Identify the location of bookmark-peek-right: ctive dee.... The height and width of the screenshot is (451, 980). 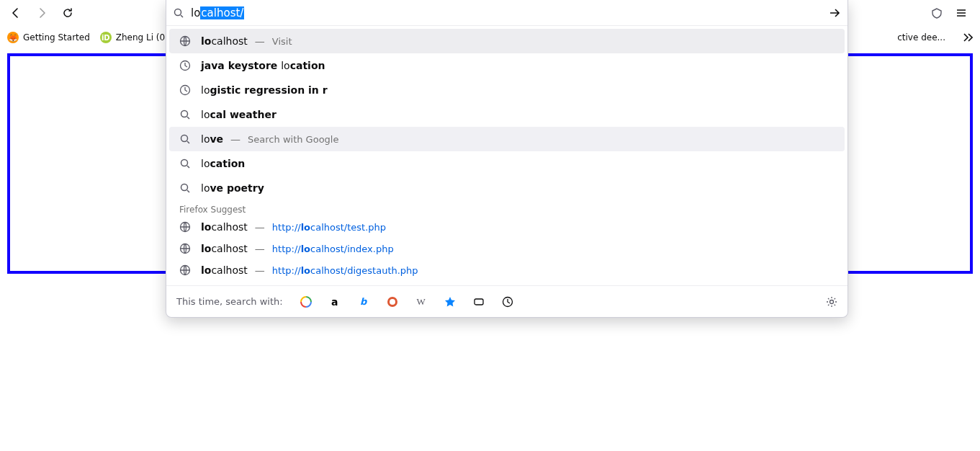
(922, 37).